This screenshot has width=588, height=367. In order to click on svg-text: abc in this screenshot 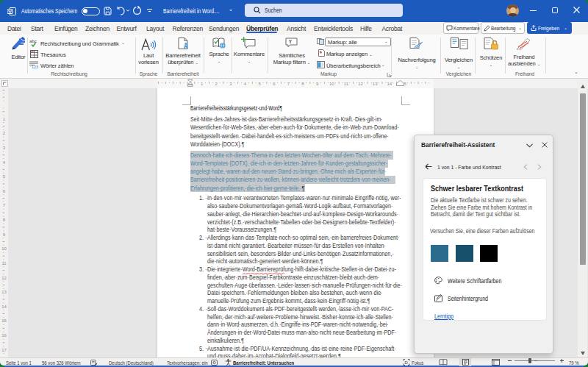, I will do `click(33, 41)`.